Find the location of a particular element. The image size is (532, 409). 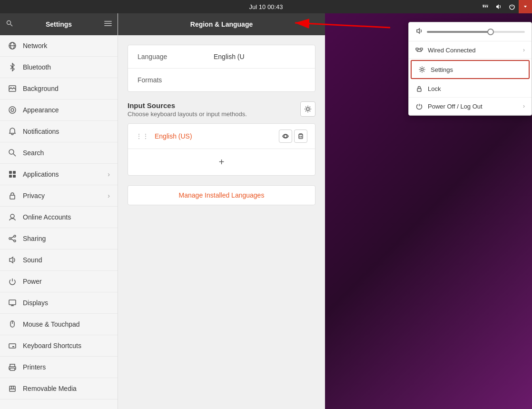

sidebar-item-background-label: Background is located at coordinates (67, 89).